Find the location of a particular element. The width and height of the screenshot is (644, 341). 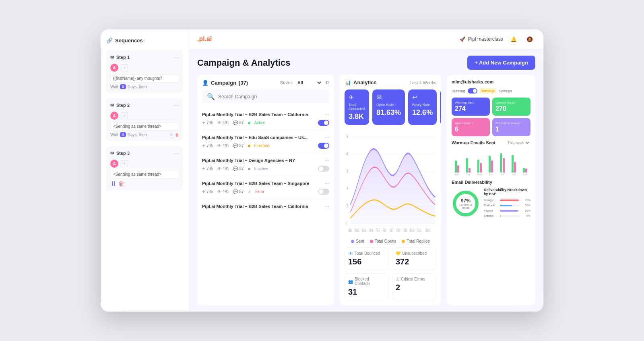

svg-text: Feb 10 is located at coordinates (412, 231).